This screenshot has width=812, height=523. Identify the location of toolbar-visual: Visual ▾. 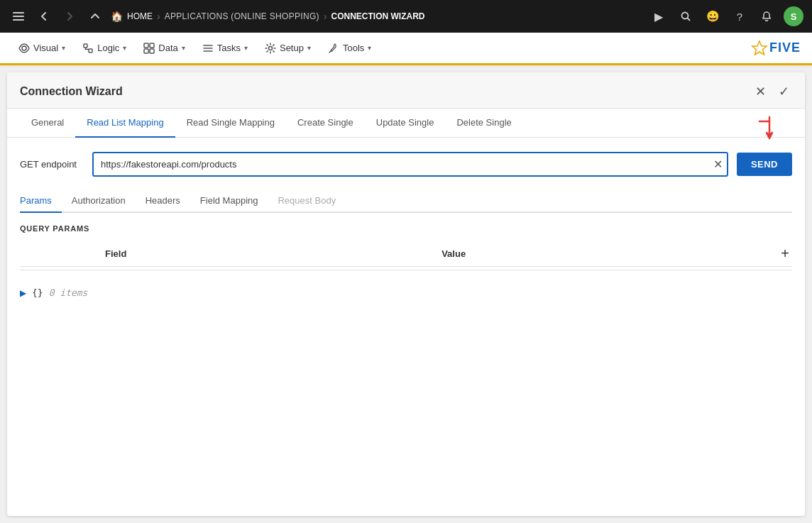
(42, 48).